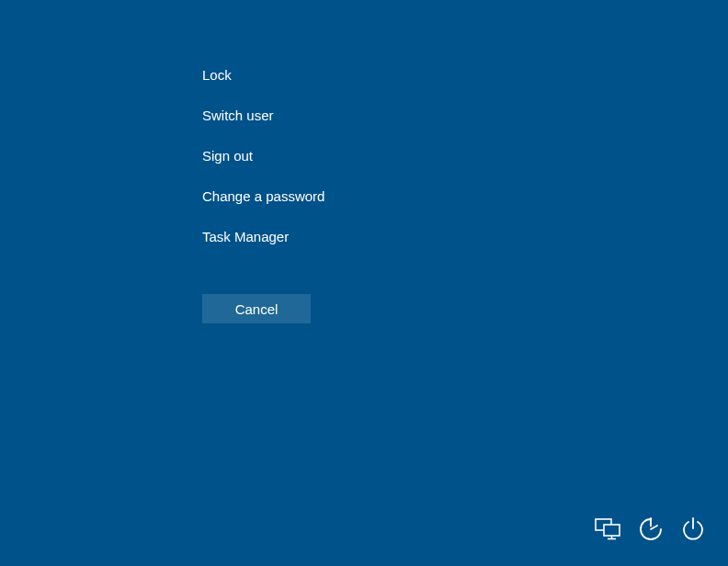 This screenshot has width=728, height=566. What do you see at coordinates (263, 75) in the screenshot?
I see `lock-option: Lock` at bounding box center [263, 75].